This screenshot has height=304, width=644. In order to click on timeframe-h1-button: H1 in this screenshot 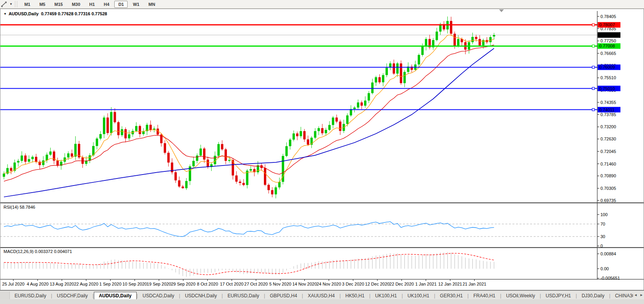, I will do `click(92, 4)`.